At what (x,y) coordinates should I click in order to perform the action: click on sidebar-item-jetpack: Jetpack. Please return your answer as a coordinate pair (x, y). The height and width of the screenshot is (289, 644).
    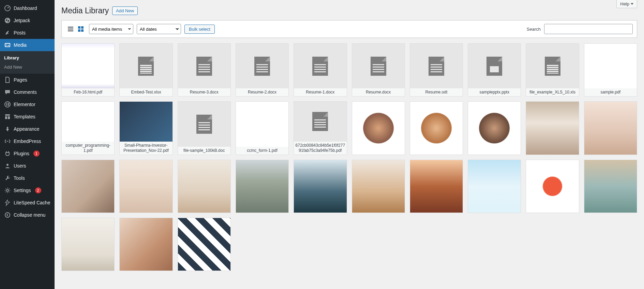
    Looking at the image, I should click on (27, 20).